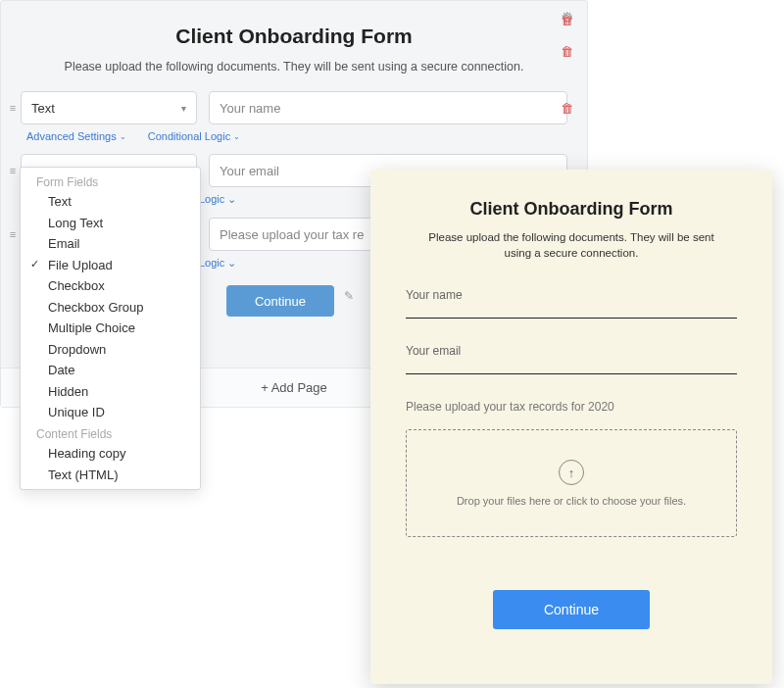 The width and height of the screenshot is (784, 688). I want to click on dropdown-item: Long Text, so click(110, 223).